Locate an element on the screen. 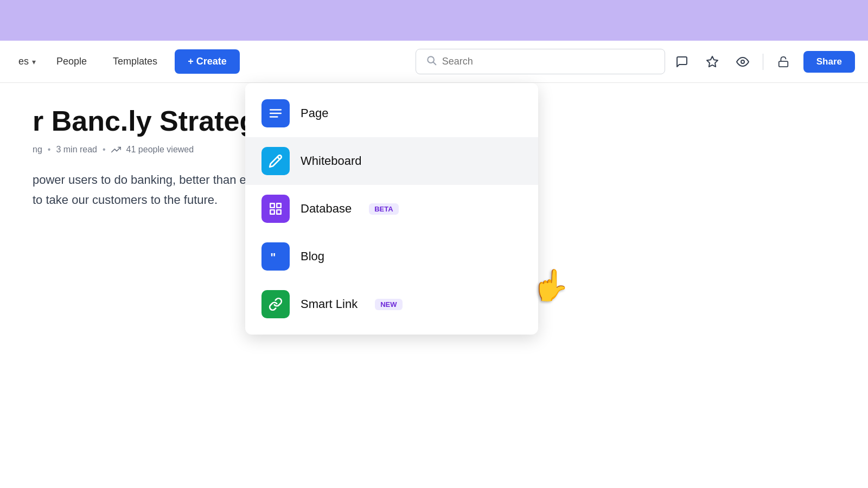  meta-dot1: • is located at coordinates (49, 150).